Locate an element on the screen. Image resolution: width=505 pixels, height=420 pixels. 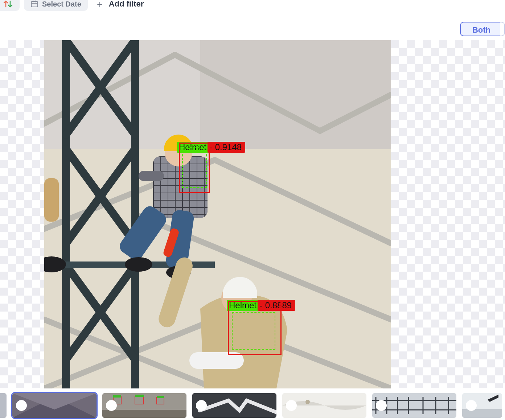
view-toggle-both: Both is located at coordinates (481, 29).